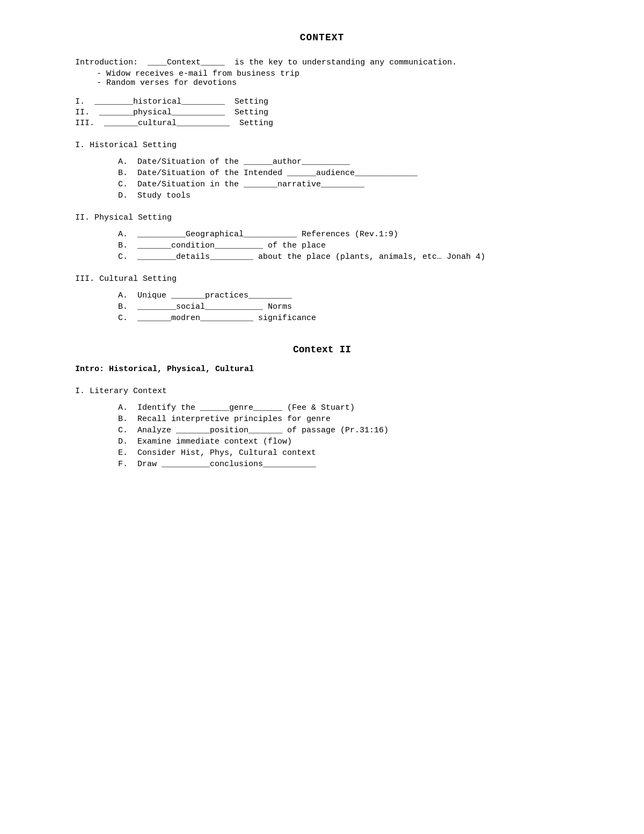 Image resolution: width=644 pixels, height=834 pixels. I want to click on roman-blank-2: _______physical___________, so click(162, 113).